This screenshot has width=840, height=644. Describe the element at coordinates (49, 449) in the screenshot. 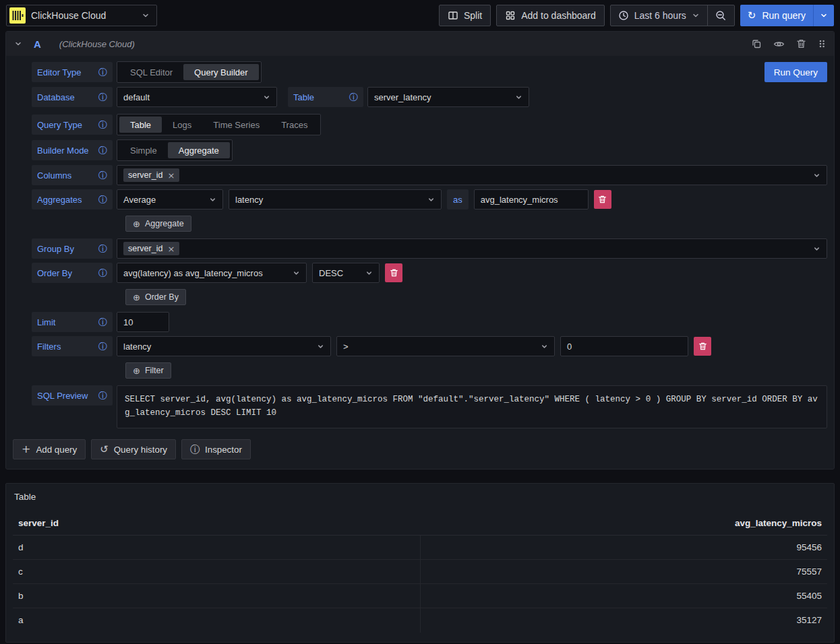

I see `add-query-button: + Add query` at that location.